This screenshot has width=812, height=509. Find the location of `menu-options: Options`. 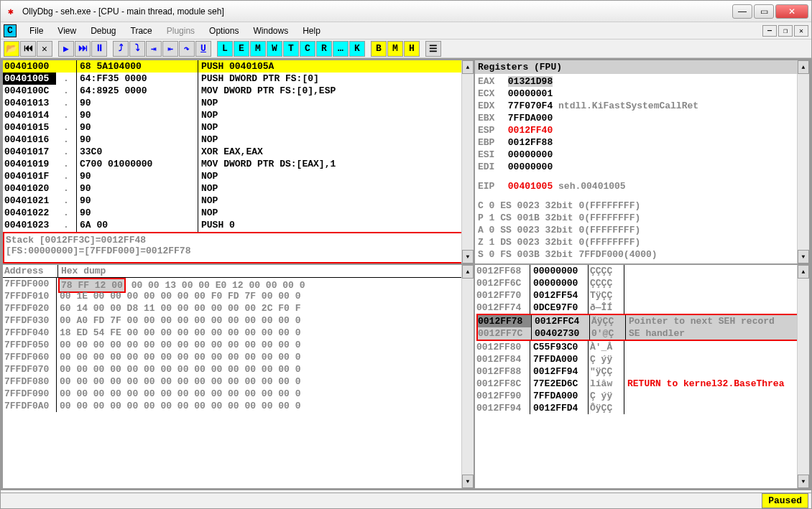

menu-options: Options is located at coordinates (224, 31).